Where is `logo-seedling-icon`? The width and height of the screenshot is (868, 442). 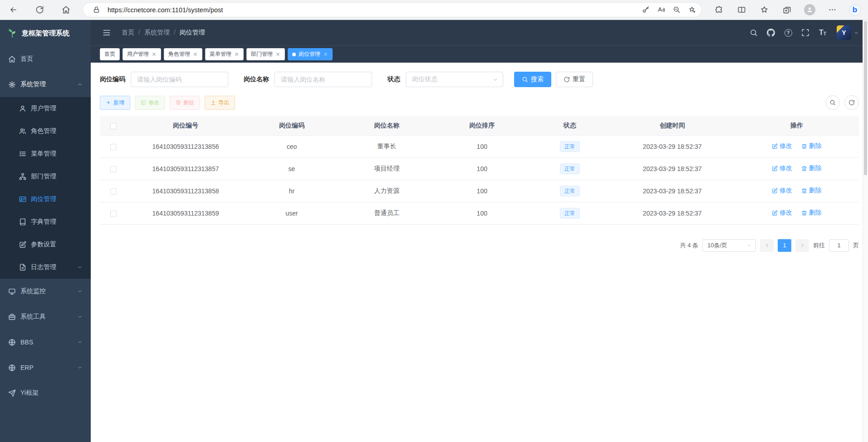 logo-seedling-icon is located at coordinates (12, 33).